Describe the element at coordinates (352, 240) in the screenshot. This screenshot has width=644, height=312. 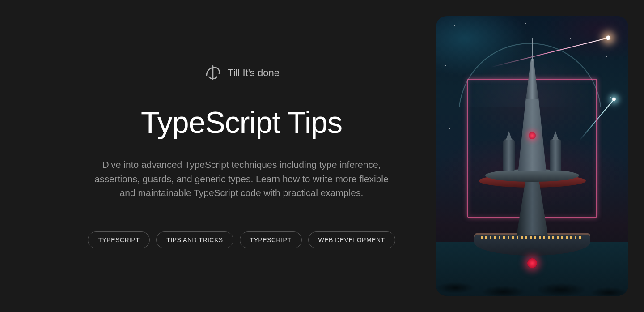
I see `tag-web-development: WEB DEVELOPMENT` at that location.